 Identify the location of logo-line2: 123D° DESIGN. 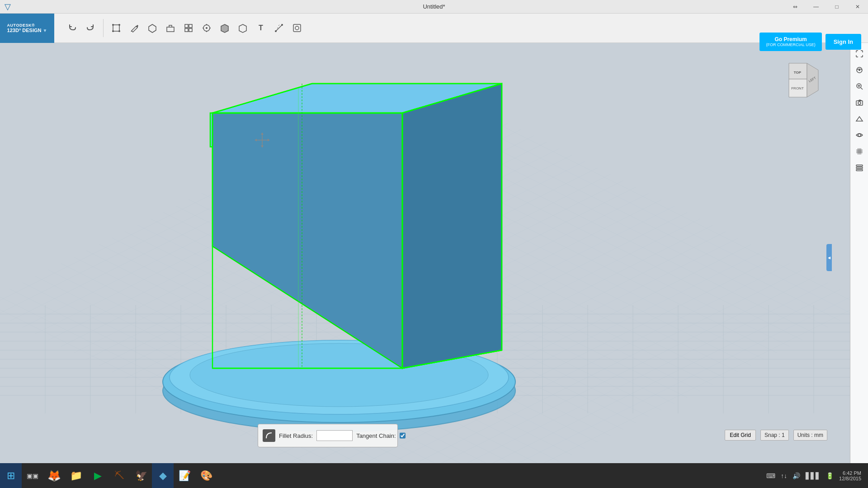
(24, 30).